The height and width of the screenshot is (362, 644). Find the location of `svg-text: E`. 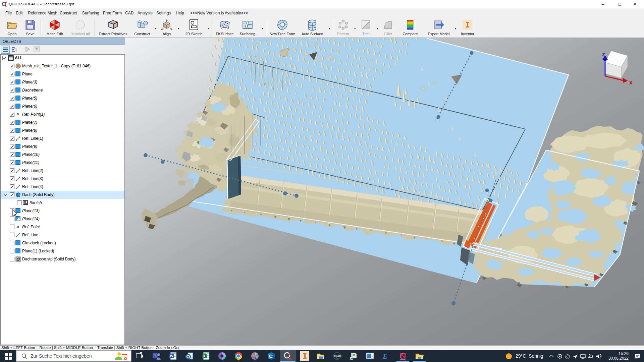

svg-text: E is located at coordinates (385, 356).